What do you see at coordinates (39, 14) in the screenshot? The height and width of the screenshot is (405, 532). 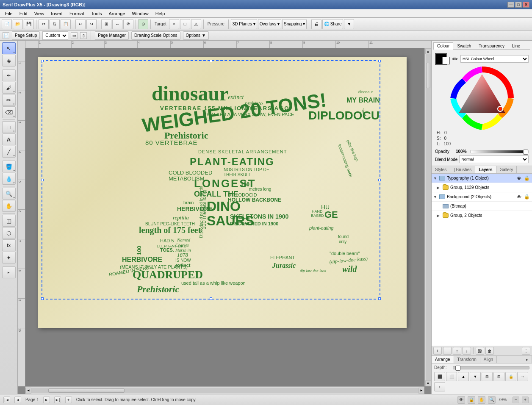 I see `menu-view: View` at bounding box center [39, 14].